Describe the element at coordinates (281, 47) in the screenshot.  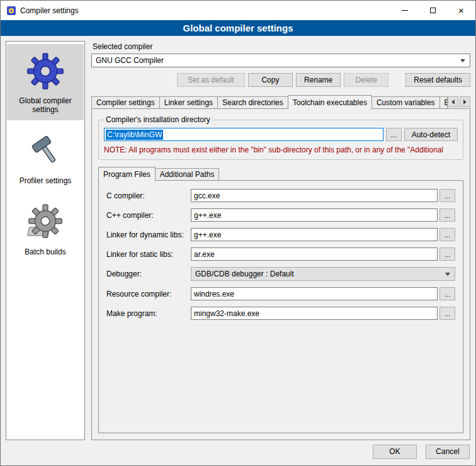
I see `selected-compiler-label: Selected compiler` at that location.